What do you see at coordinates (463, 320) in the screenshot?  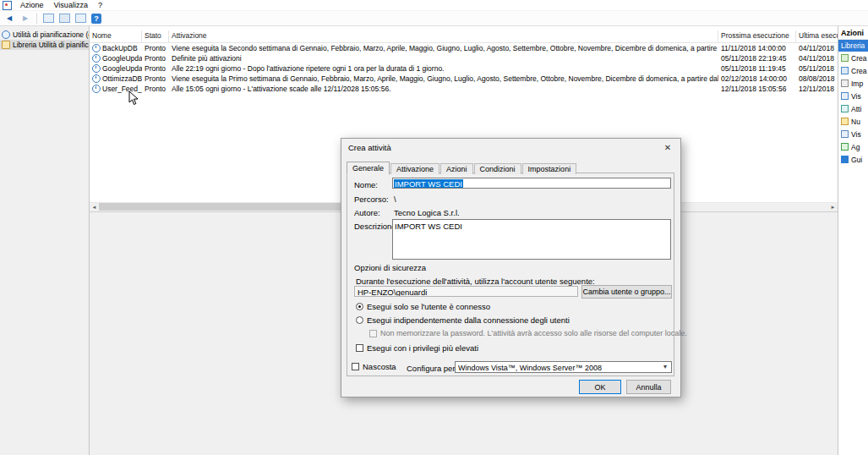 I see `radio-run-whether-logged-on: Esegui indipendentemente dalla connessio…` at bounding box center [463, 320].